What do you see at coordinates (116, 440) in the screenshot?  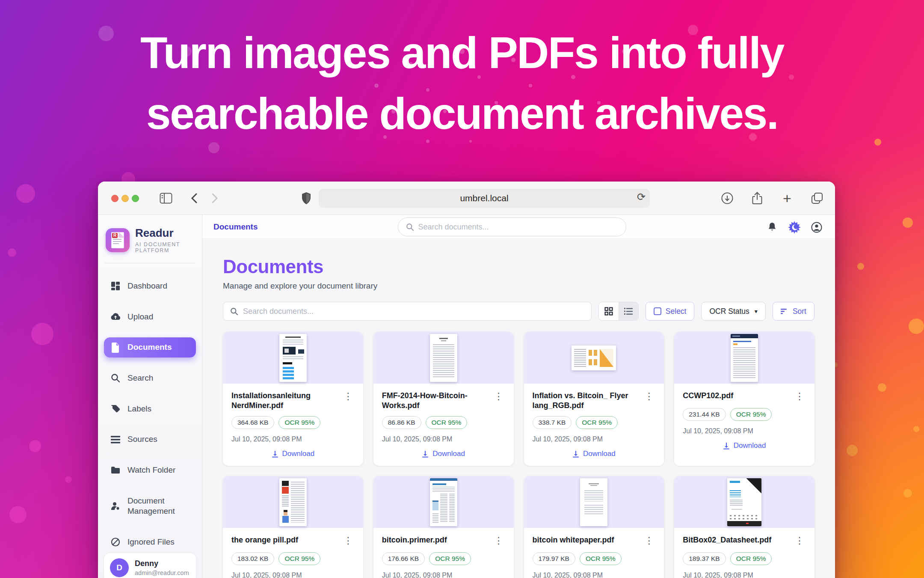 I see `list-icon` at bounding box center [116, 440].